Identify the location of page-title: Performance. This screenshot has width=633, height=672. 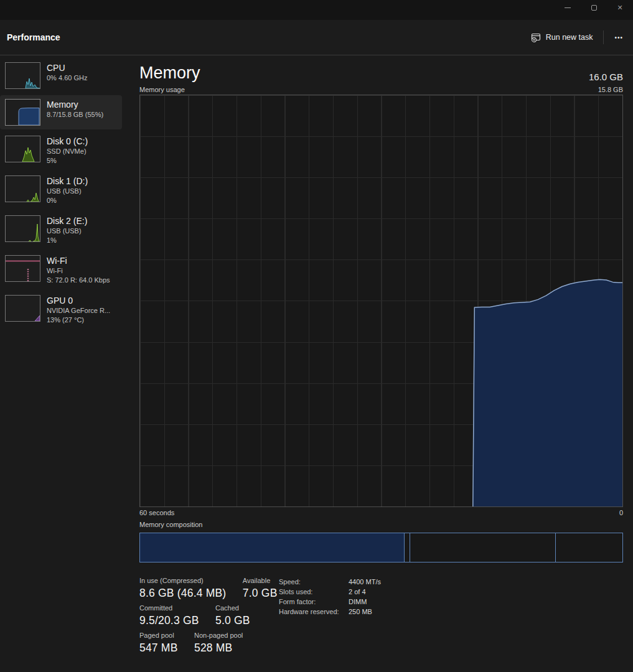
(34, 37).